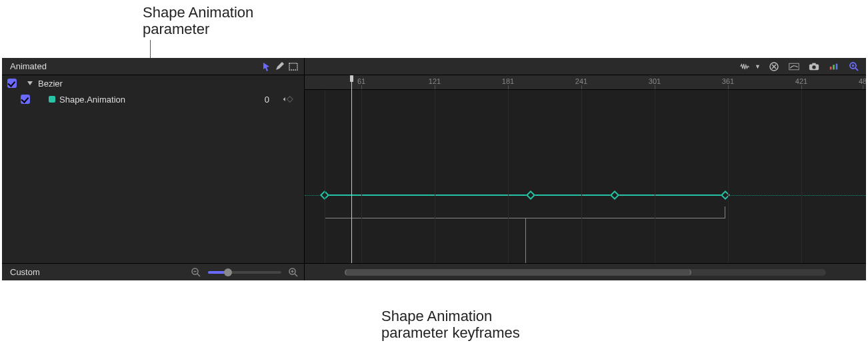  What do you see at coordinates (293, 272) in the screenshot?
I see `zoom-in-icon` at bounding box center [293, 272].